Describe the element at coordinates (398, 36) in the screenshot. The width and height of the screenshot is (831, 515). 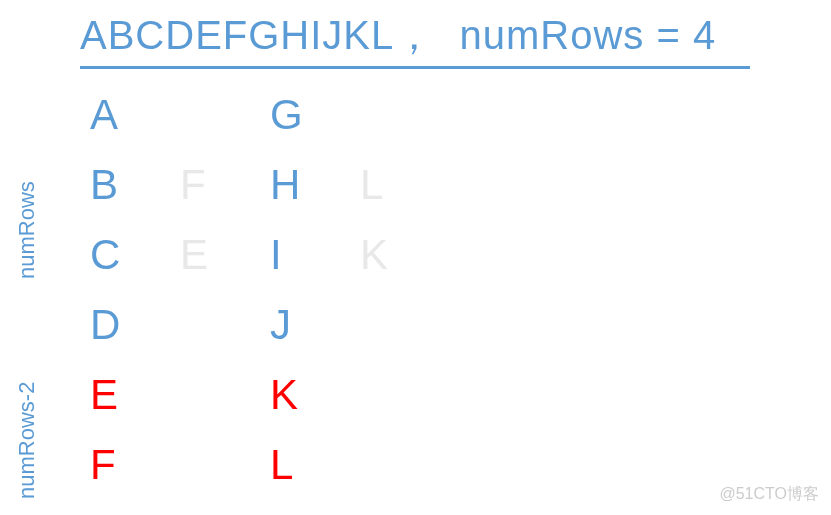
I see `header-line: ABCDEFGHIJKL， numRows = 4` at that location.